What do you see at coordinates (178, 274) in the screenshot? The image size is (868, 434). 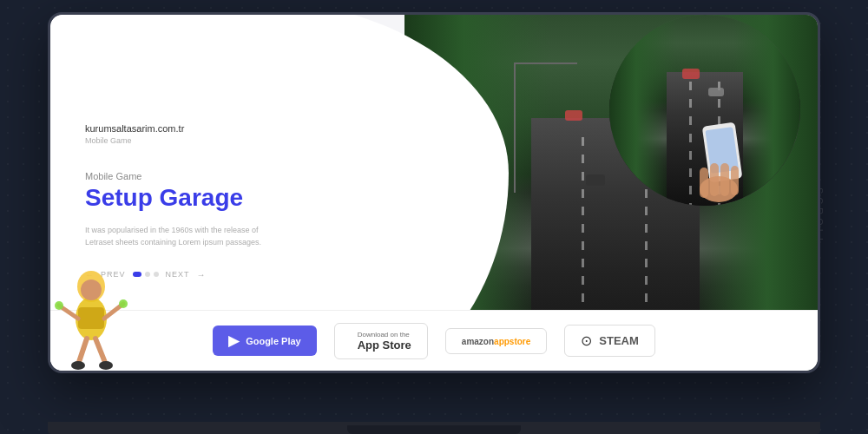 I see `nav-next-label: NEXT` at bounding box center [178, 274].